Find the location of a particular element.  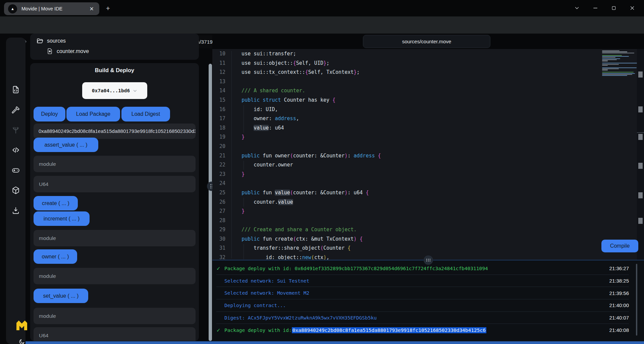

file-explorer: sources counter.move is located at coordinates (115, 47).